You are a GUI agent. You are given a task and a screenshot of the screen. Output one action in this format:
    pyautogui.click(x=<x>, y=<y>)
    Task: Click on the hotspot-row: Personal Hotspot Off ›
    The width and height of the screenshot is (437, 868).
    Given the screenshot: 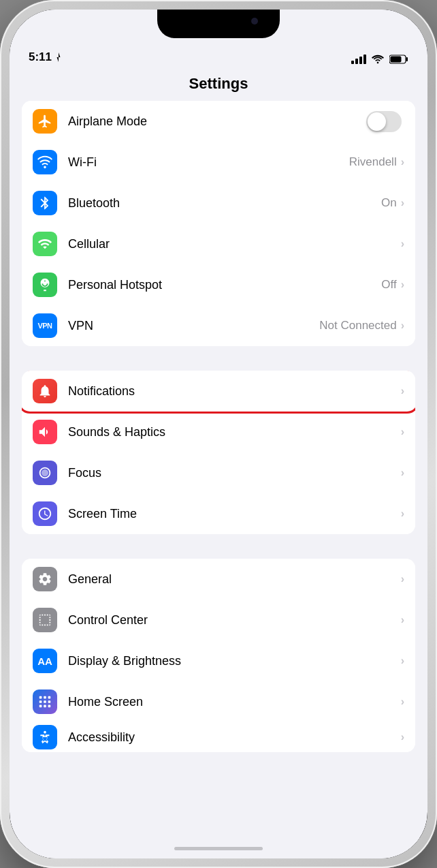 What is the action you would take?
    pyautogui.click(x=218, y=285)
    